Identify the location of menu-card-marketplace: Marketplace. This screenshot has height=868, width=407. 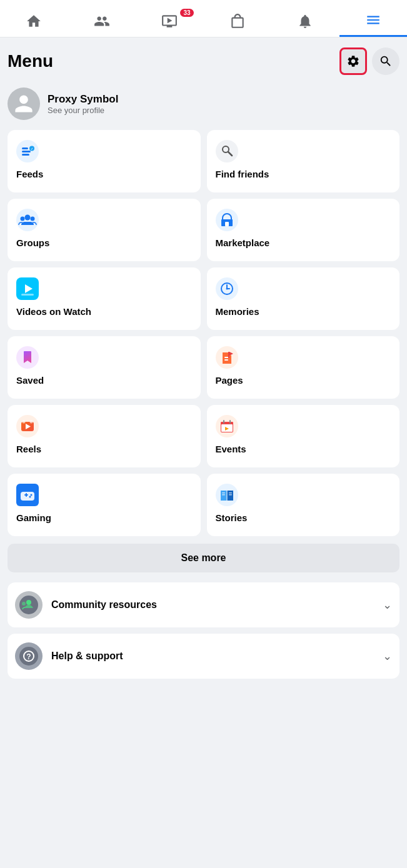
(304, 230).